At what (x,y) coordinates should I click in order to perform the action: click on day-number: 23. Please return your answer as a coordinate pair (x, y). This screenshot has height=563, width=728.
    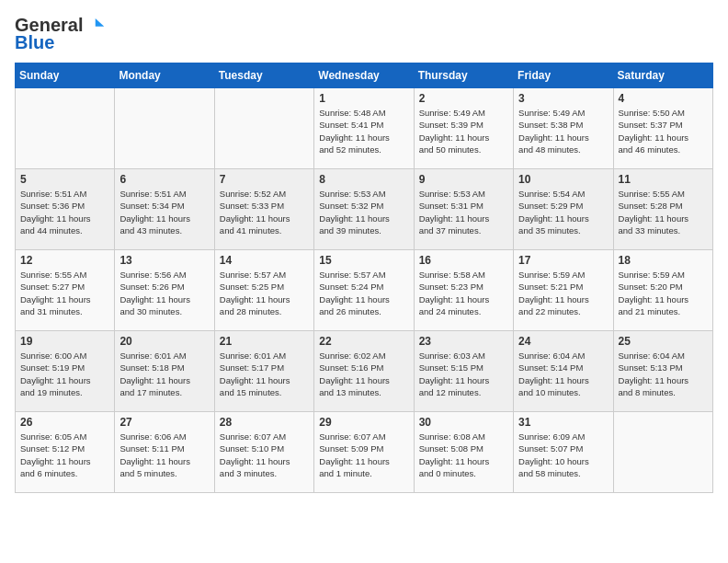
    Looking at the image, I should click on (463, 341).